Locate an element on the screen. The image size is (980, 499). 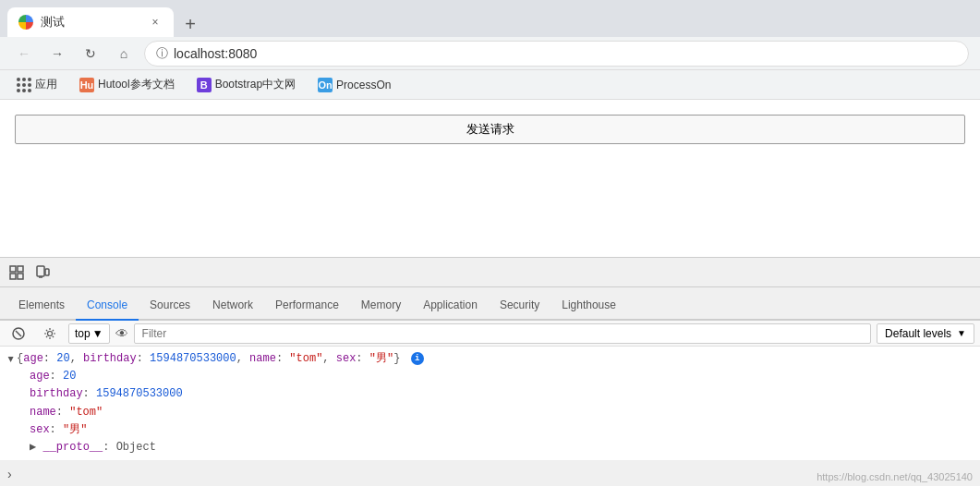
tab-close-button: × is located at coordinates (155, 22).